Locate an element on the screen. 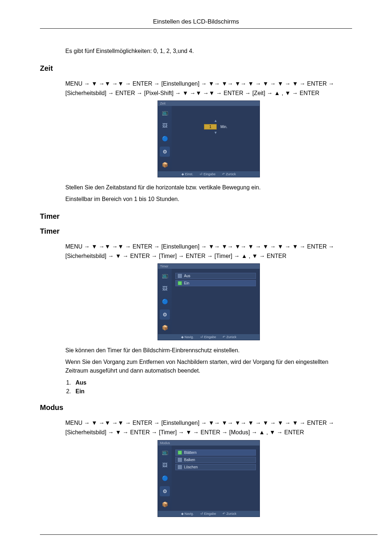 This screenshot has height=554, width=392. option-label: Balken is located at coordinates (189, 460).